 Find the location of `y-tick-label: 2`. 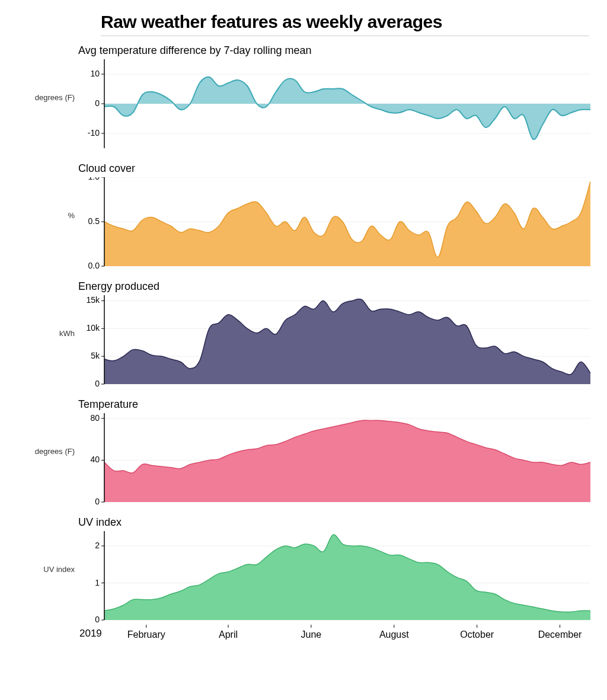

y-tick-label: 2 is located at coordinates (97, 545).